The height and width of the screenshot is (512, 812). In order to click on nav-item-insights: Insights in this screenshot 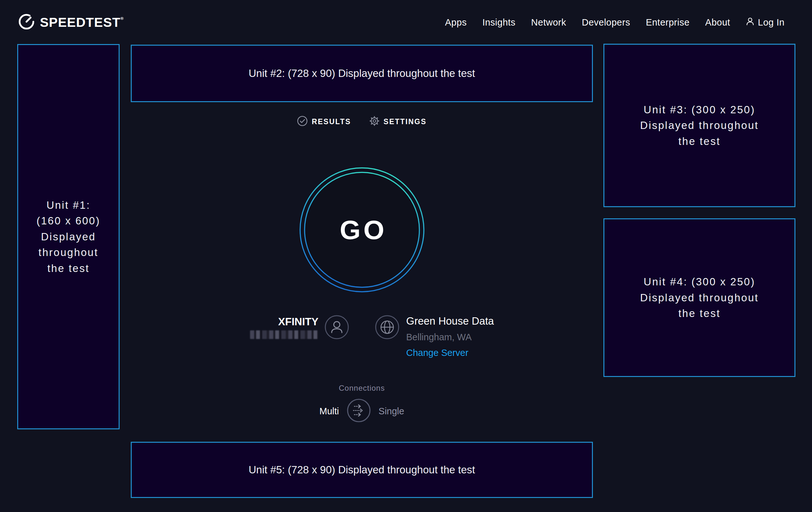, I will do `click(499, 22)`.